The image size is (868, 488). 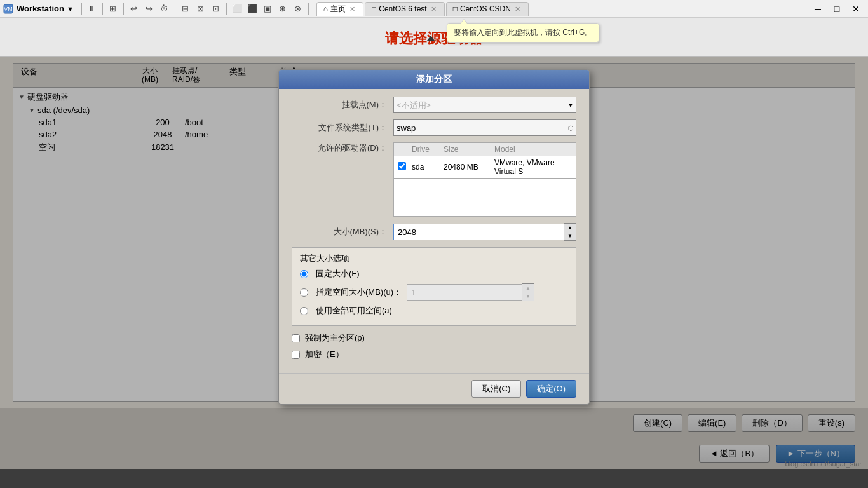 I want to click on cancel-button: 取消(C), so click(x=496, y=389).